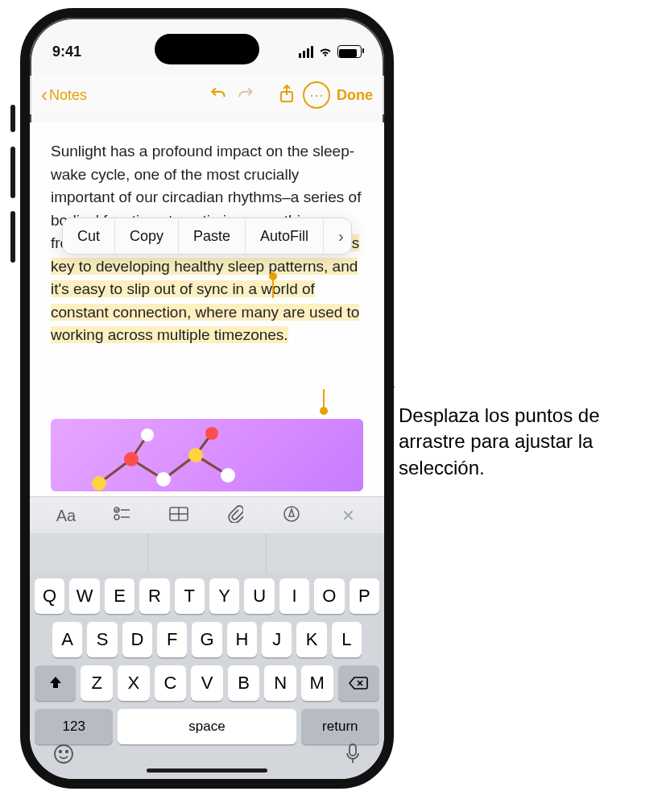  What do you see at coordinates (171, 683) in the screenshot?
I see `key-c: C` at bounding box center [171, 683].